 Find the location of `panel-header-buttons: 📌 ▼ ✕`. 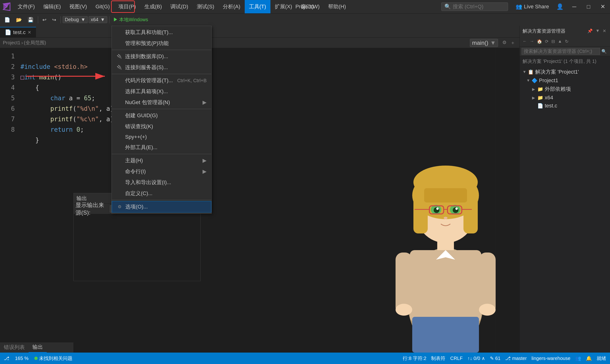

panel-header-buttons: 📌 ▼ ✕ is located at coordinates (597, 31).